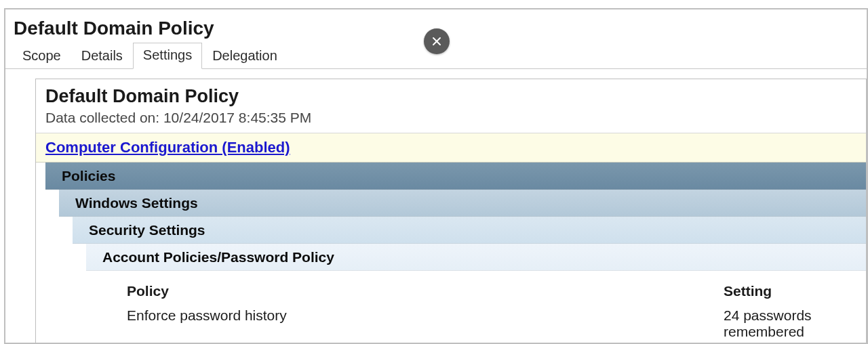 The height and width of the screenshot is (344, 868). Describe the element at coordinates (147, 230) in the screenshot. I see `section-security-settings-label: Security Settings` at that location.